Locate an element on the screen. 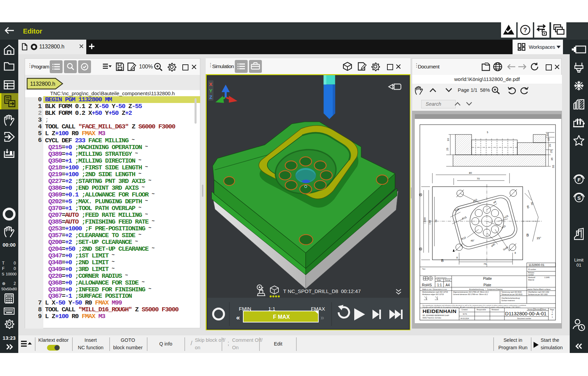  svg-text: Surfaces as per ISO 1302 is located at coordinates (538, 294).